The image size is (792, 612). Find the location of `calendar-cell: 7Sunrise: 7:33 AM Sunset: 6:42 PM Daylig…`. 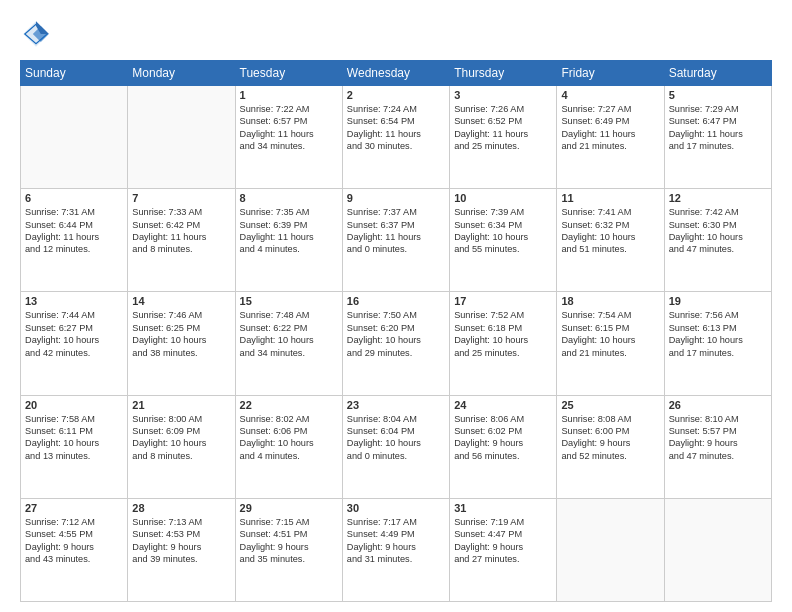

calendar-cell: 7Sunrise: 7:33 AM Sunset: 6:42 PM Daylig… is located at coordinates (182, 240).